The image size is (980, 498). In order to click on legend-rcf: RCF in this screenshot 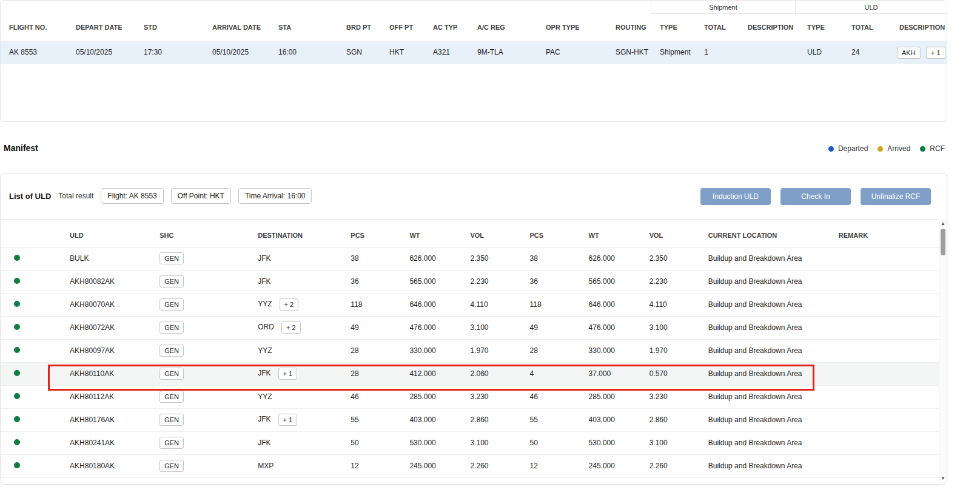, I will do `click(933, 149)`.